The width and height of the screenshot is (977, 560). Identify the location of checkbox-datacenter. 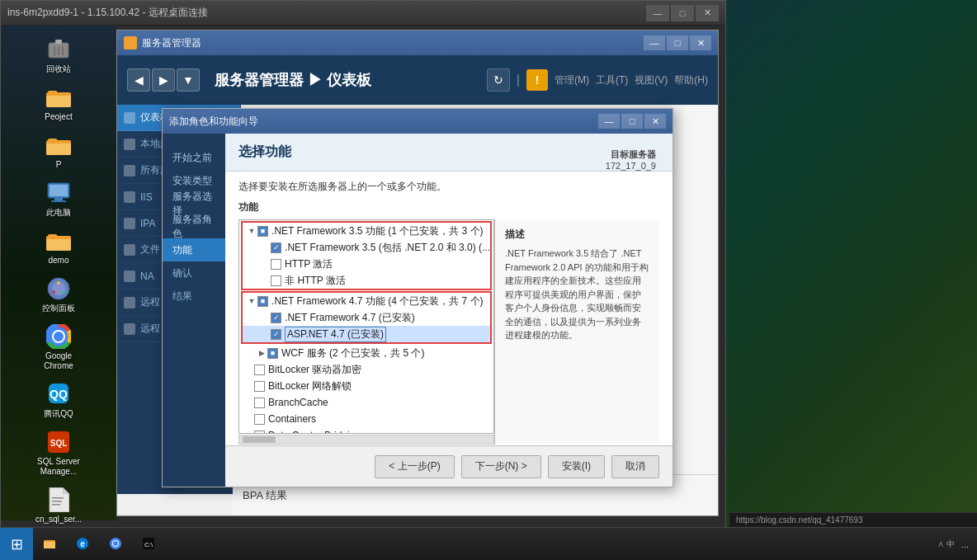
(259, 432).